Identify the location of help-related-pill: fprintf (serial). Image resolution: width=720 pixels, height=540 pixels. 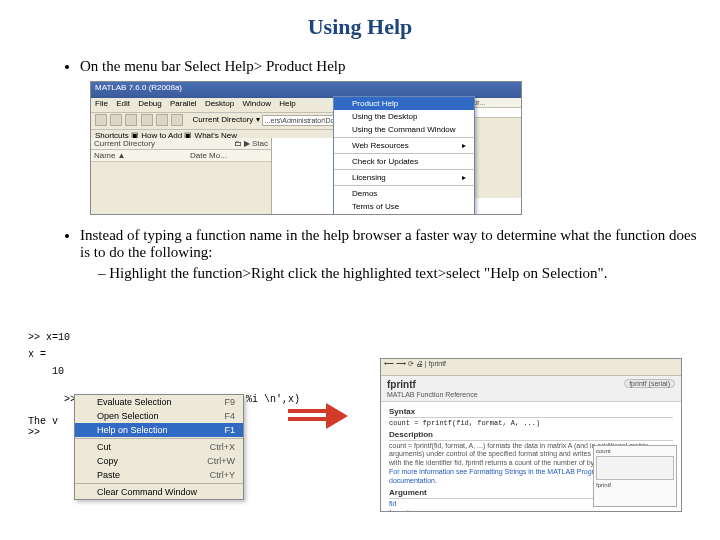
(650, 384).